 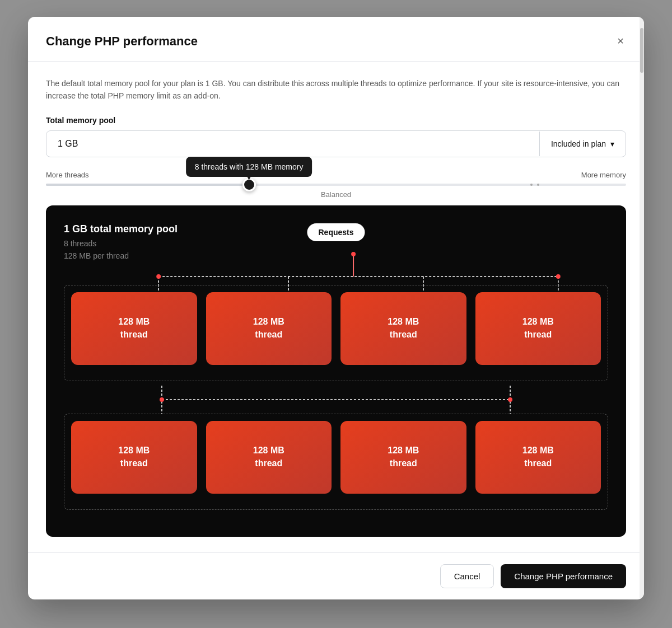 What do you see at coordinates (134, 328) in the screenshot?
I see `thread-label-1: 128 MBthread` at bounding box center [134, 328].